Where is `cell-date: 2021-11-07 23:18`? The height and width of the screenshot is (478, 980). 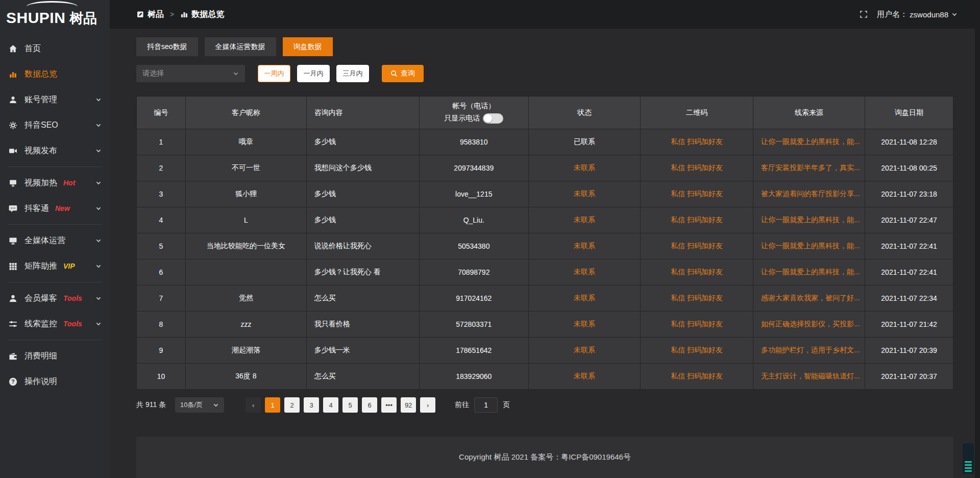
cell-date: 2021-11-07 23:18 is located at coordinates (910, 194).